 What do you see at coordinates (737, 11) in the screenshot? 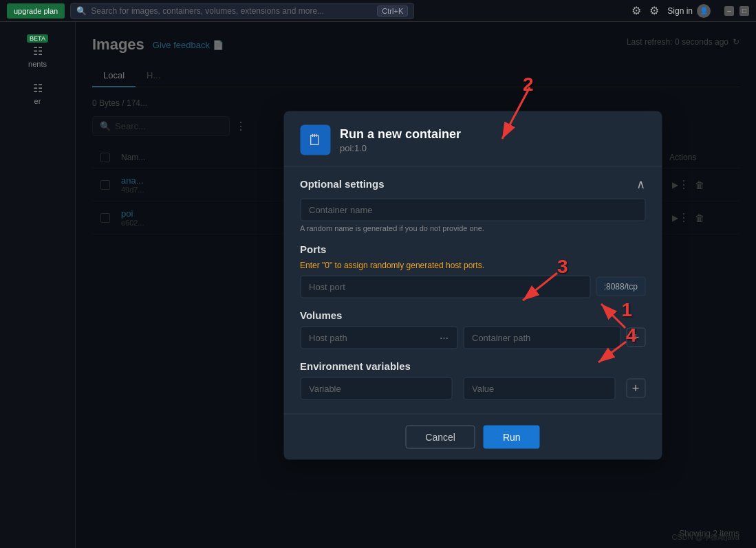
I see `window-controls: – □` at bounding box center [737, 11].